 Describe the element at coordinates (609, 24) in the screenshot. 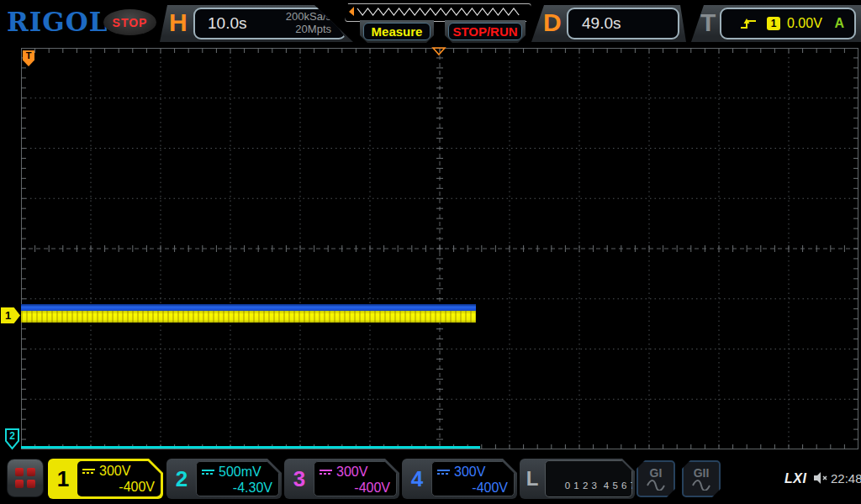

I see `delay-settings-tab: D 49.0s` at that location.